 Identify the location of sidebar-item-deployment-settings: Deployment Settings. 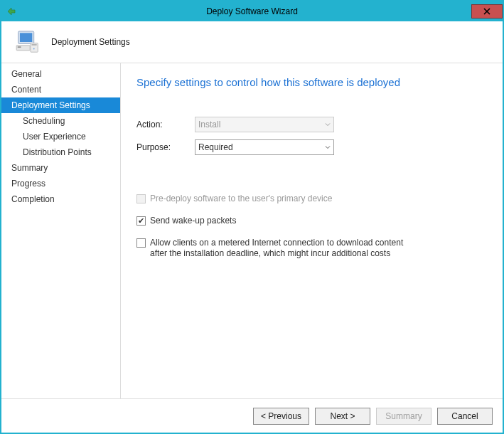
(61, 105).